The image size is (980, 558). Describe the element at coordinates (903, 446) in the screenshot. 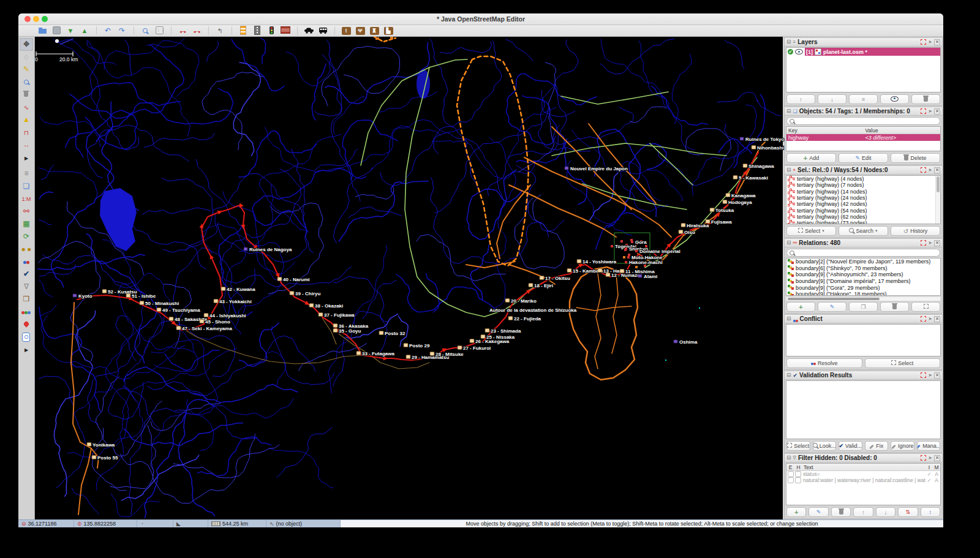

I see `ignore-button: Ignore` at that location.